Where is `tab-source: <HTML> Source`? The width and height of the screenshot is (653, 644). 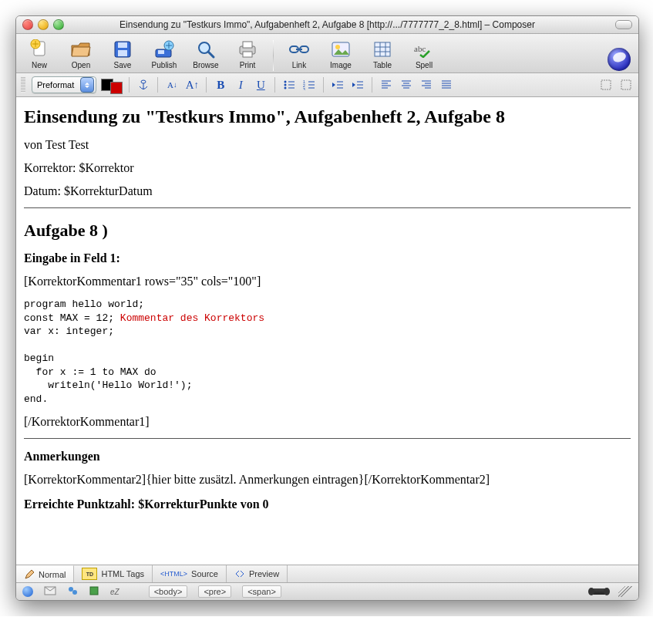 tab-source: <HTML> Source is located at coordinates (190, 574).